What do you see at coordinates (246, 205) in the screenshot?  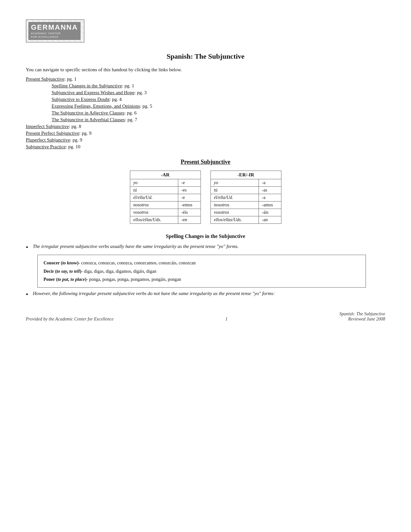 I see `table-row: nosotros-amos` at bounding box center [246, 205].